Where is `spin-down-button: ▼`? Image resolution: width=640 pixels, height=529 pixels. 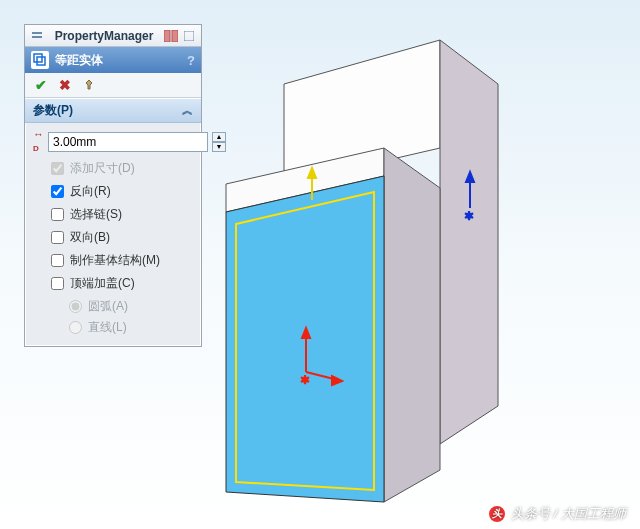
spin-down-button: ▼ is located at coordinates (219, 147).